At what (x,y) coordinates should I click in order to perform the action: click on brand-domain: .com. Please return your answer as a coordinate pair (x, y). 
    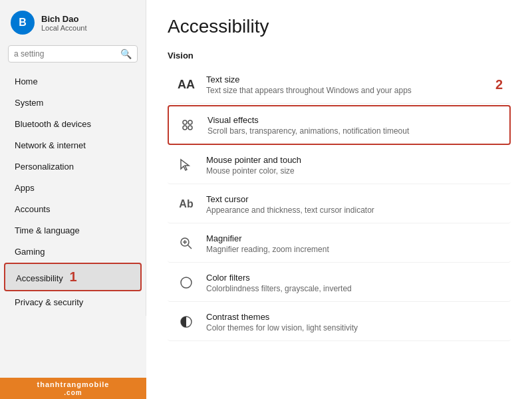
    Looking at the image, I should click on (73, 392).